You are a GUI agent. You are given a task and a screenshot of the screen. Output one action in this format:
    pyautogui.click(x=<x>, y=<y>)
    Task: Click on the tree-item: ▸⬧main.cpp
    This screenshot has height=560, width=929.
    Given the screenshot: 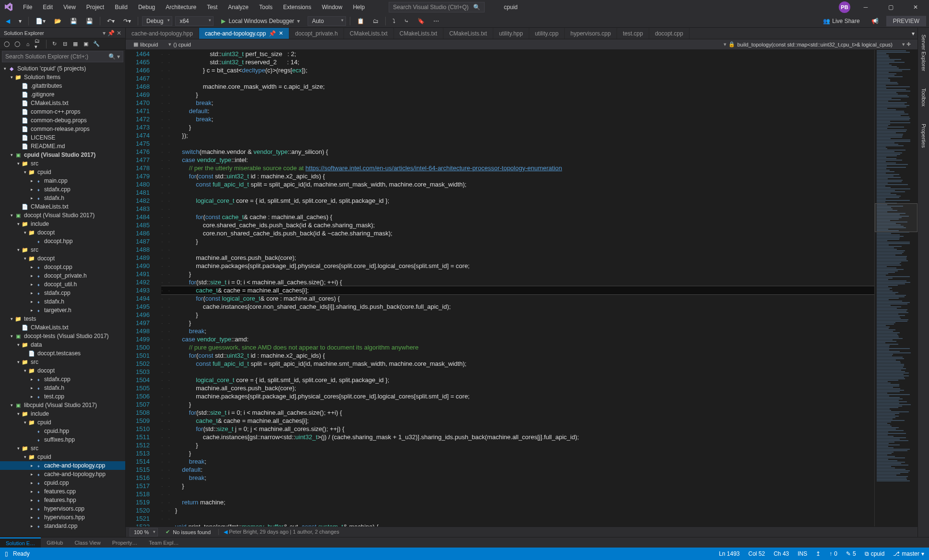 What is the action you would take?
    pyautogui.click(x=62, y=181)
    